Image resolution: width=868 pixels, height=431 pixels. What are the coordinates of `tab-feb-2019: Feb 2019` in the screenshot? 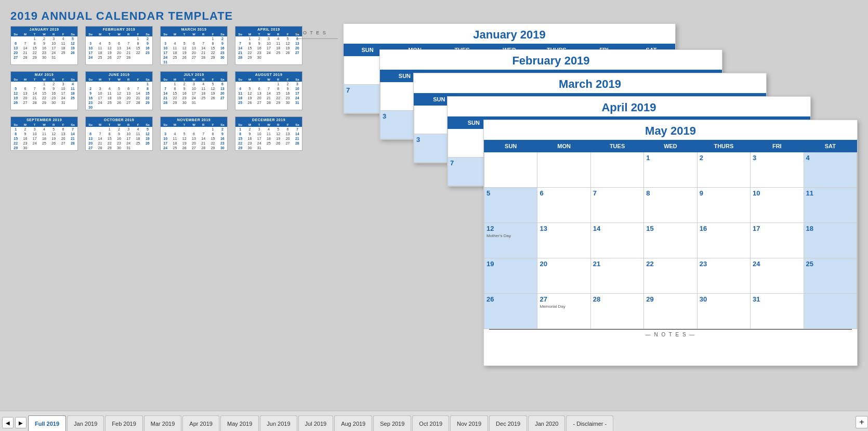 It's located at (124, 423).